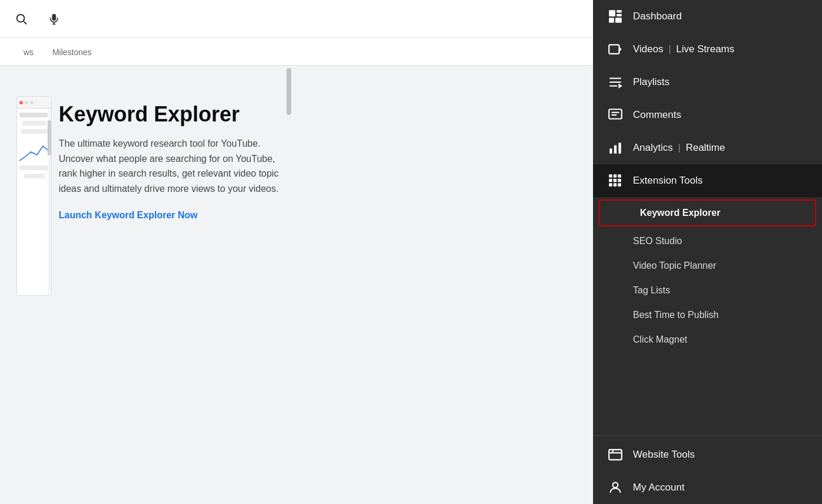 This screenshot has width=822, height=504. What do you see at coordinates (28, 53) in the screenshot?
I see `tab-ws: ws` at bounding box center [28, 53].